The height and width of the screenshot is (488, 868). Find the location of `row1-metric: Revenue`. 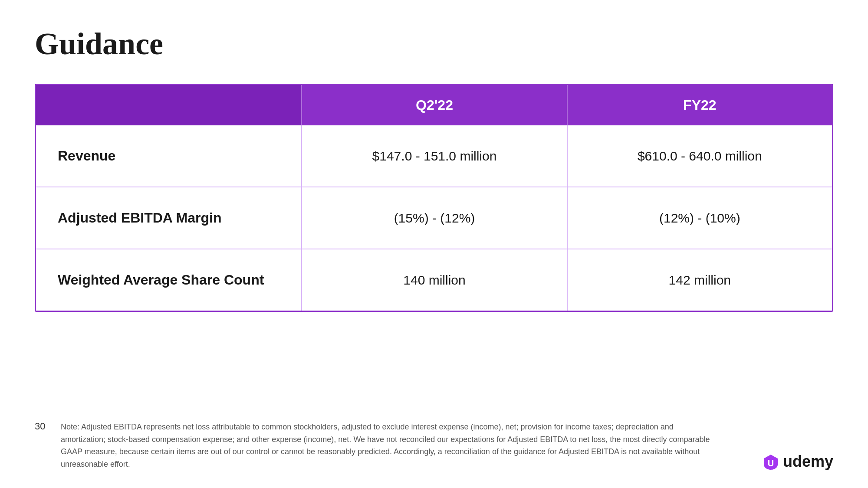

row1-metric: Revenue is located at coordinates (168, 156).